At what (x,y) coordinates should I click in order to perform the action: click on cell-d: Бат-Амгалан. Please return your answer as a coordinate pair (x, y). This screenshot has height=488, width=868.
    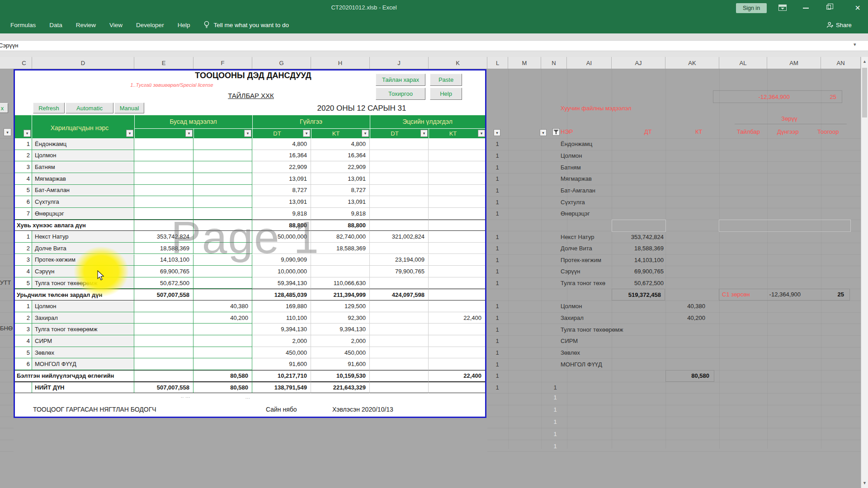
    Looking at the image, I should click on (83, 191).